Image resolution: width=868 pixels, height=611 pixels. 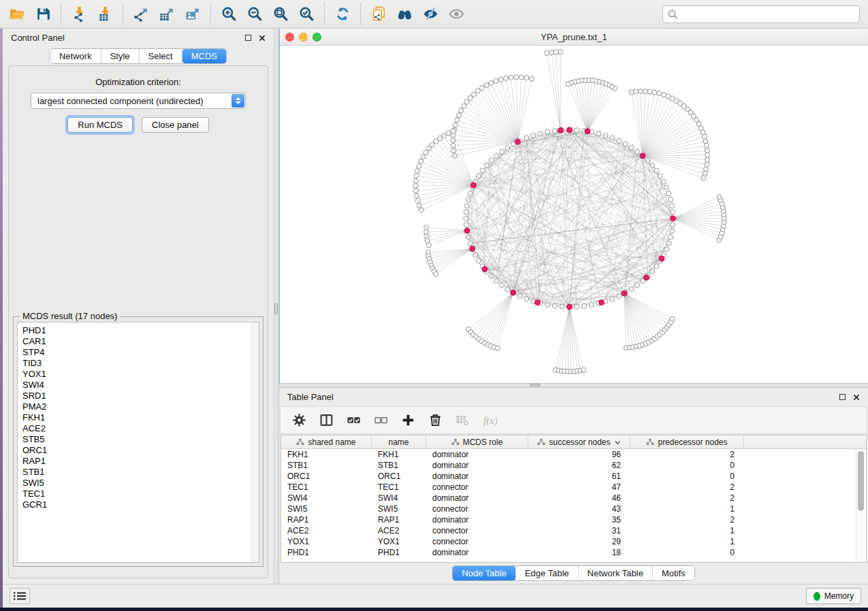 What do you see at coordinates (573, 385) in the screenshot?
I see `horizontal-splitter` at bounding box center [573, 385].